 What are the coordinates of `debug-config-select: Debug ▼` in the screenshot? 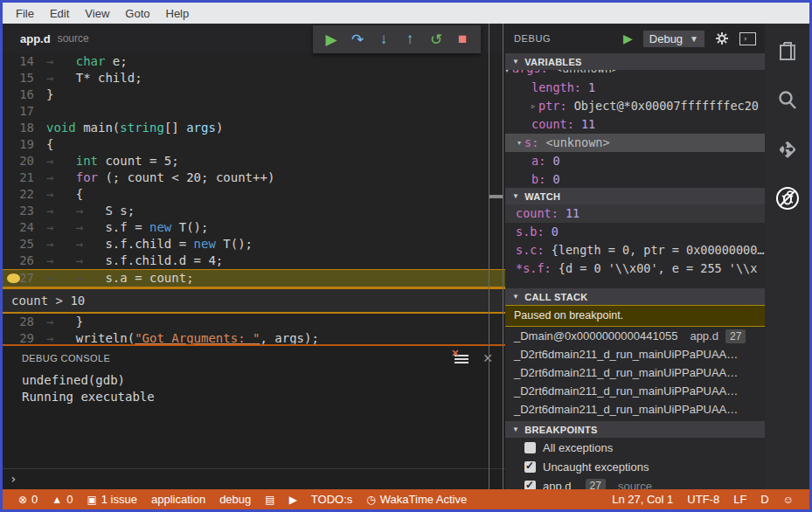 It's located at (674, 38).